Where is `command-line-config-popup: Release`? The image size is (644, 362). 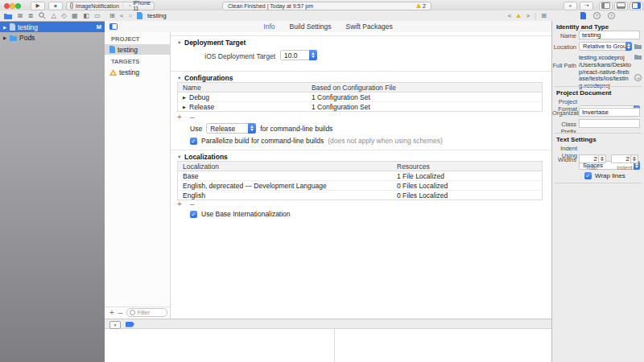
command-line-config-popup: Release is located at coordinates (231, 129).